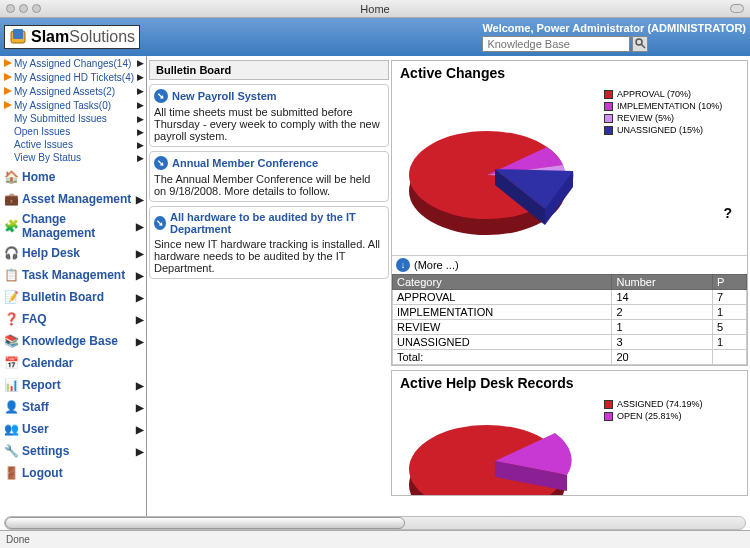 The image size is (750, 548). Describe the element at coordinates (224, 96) in the screenshot. I see `bulletin-title: New Payroll System` at that location.